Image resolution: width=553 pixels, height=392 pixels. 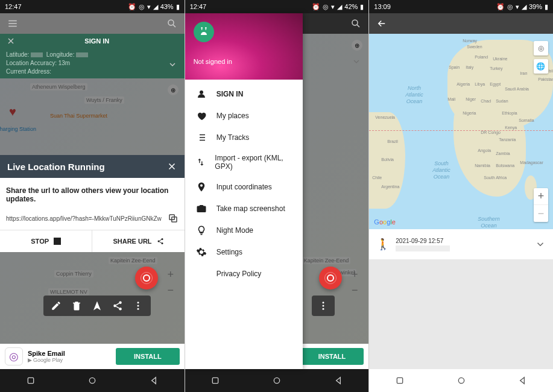 What do you see at coordinates (96, 41) in the screenshot?
I see `signin-label: SIGN IN` at bounding box center [96, 41].